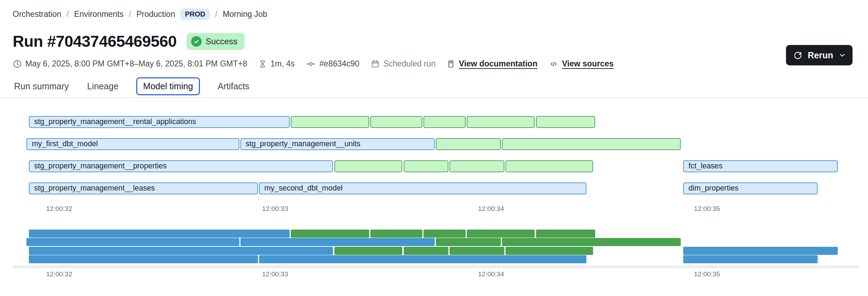 Image resolution: width=868 pixels, height=296 pixels. Describe the element at coordinates (338, 242) in the screenshot. I see `minimap-bar-stg_property_management__units` at that location.